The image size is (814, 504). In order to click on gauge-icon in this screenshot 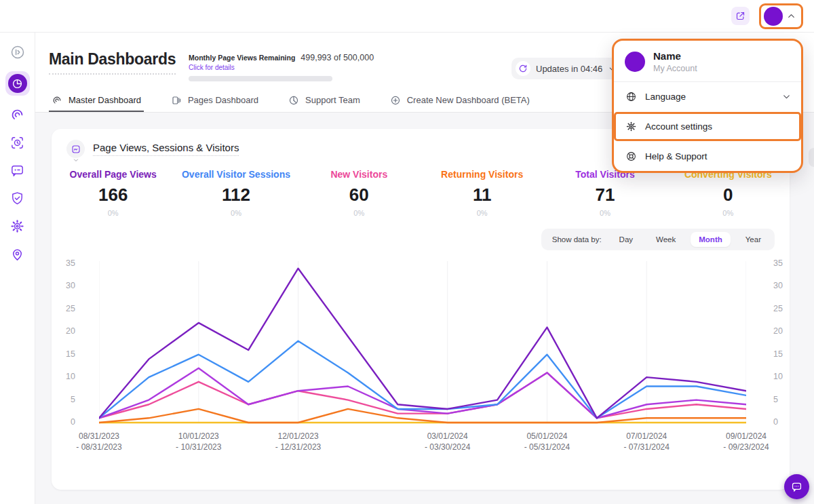, I will do `click(18, 115)`.